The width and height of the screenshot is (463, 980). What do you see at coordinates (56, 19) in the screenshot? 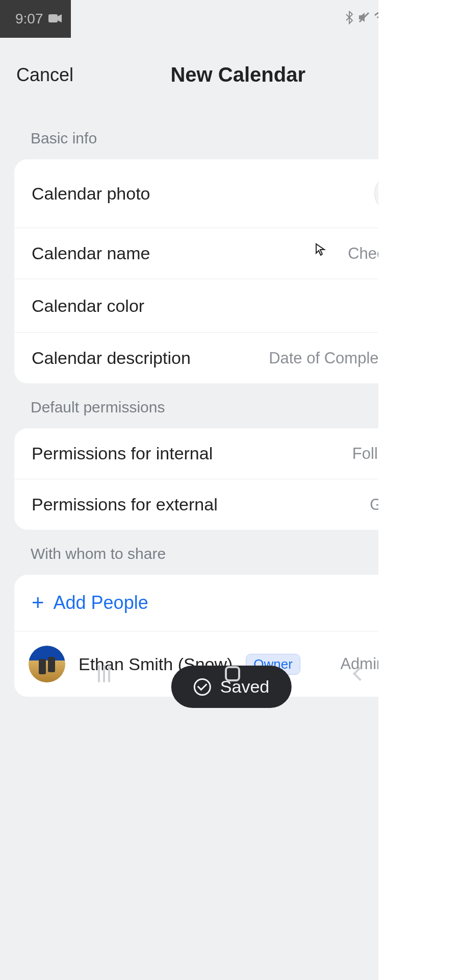
I see `screen-record-icon` at bounding box center [56, 19].